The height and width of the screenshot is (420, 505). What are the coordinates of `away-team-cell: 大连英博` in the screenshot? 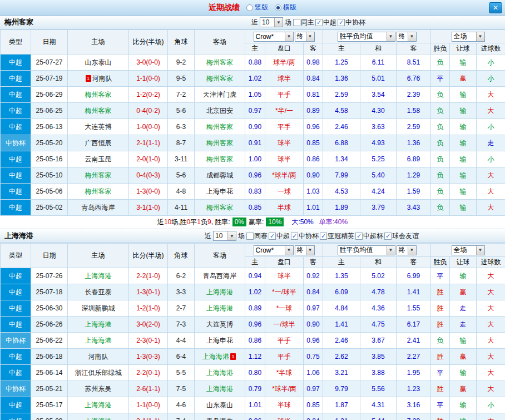 It's located at (220, 325).